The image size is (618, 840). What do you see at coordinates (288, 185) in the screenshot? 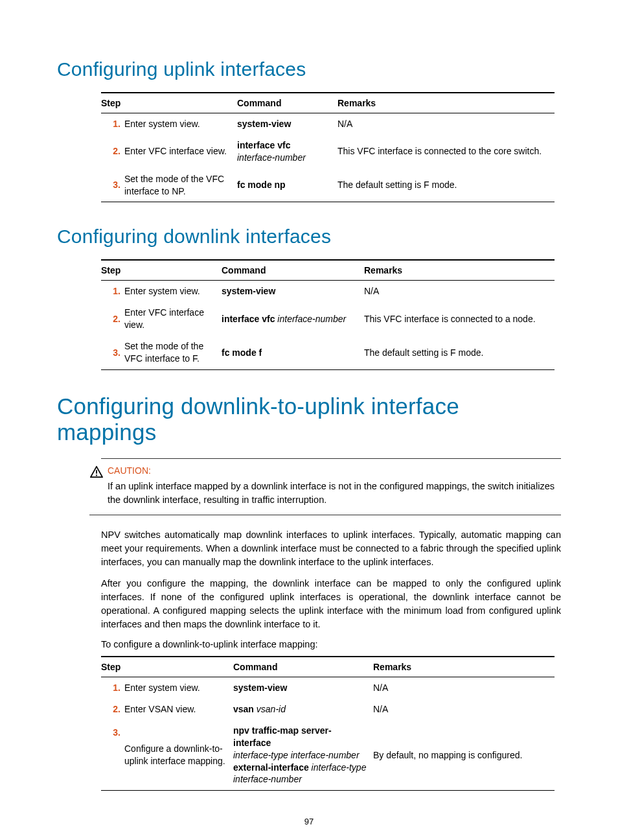
I see `step-cmd: fc mode np` at bounding box center [288, 185].